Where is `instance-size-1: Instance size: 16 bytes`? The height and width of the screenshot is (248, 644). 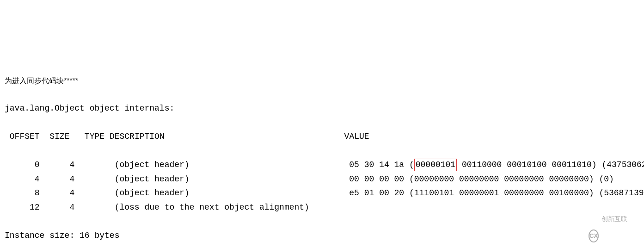
instance-size-1: Instance size: 16 bytes is located at coordinates (322, 236).